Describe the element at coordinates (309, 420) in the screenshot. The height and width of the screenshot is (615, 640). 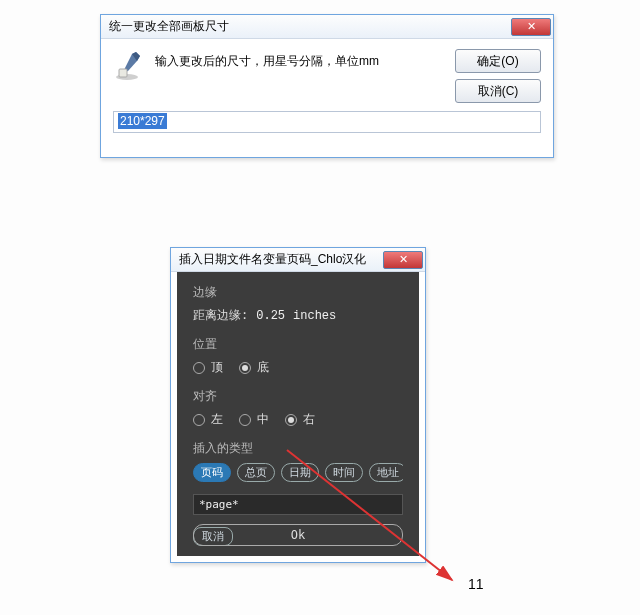
I see `radio-label: 右` at that location.